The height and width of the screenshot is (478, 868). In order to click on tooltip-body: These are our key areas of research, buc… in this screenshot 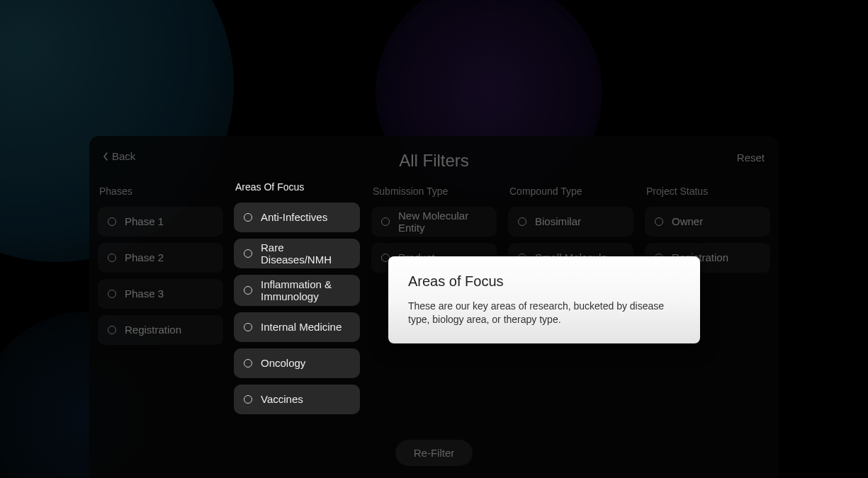, I will do `click(544, 313)`.